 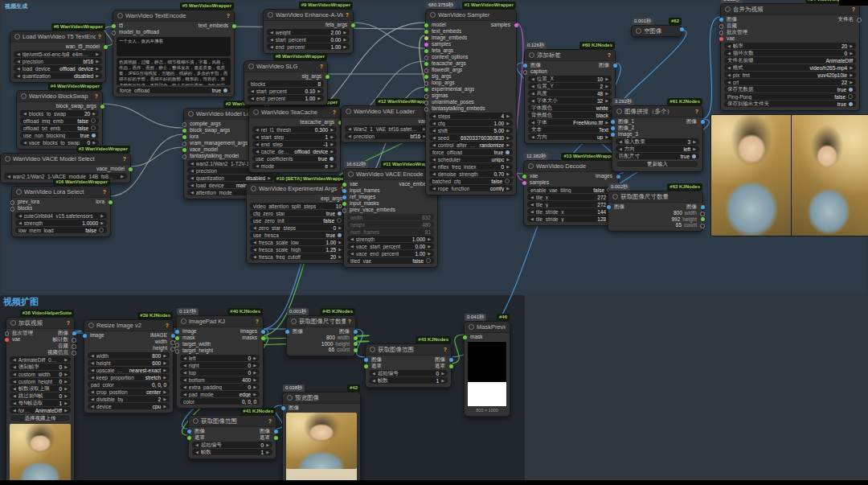 I want to click on input-slot-dot-fantasytalking_model, so click(x=185, y=157).